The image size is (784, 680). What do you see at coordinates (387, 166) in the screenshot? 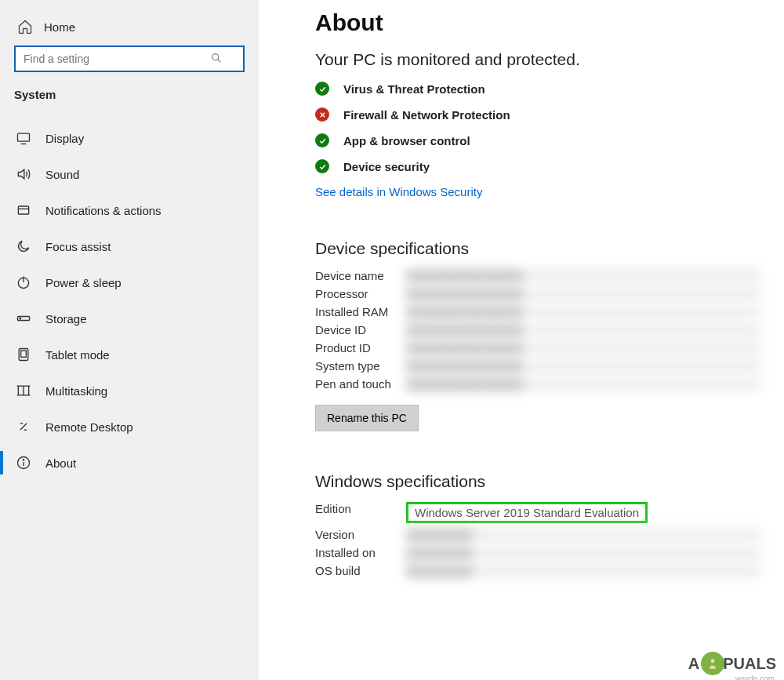
I see `protection-label: Device security` at bounding box center [387, 166].